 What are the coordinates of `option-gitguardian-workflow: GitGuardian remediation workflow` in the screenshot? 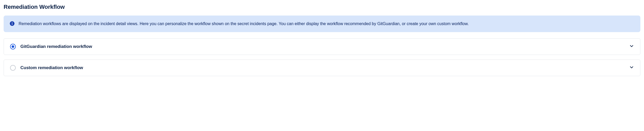 It's located at (322, 47).